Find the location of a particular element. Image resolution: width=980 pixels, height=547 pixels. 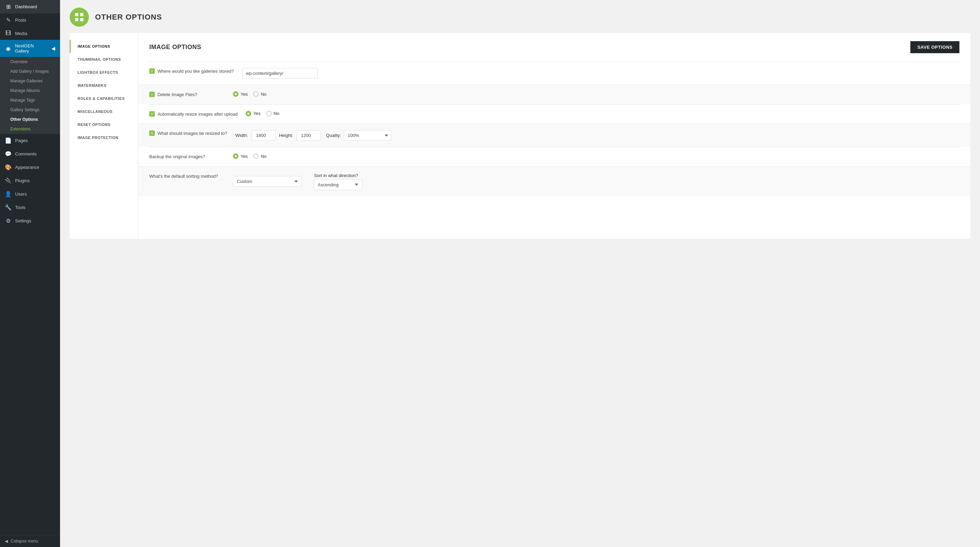

sidebar-item-nextgen: ◉ NextGEN Gallery ◀ is located at coordinates (30, 49).